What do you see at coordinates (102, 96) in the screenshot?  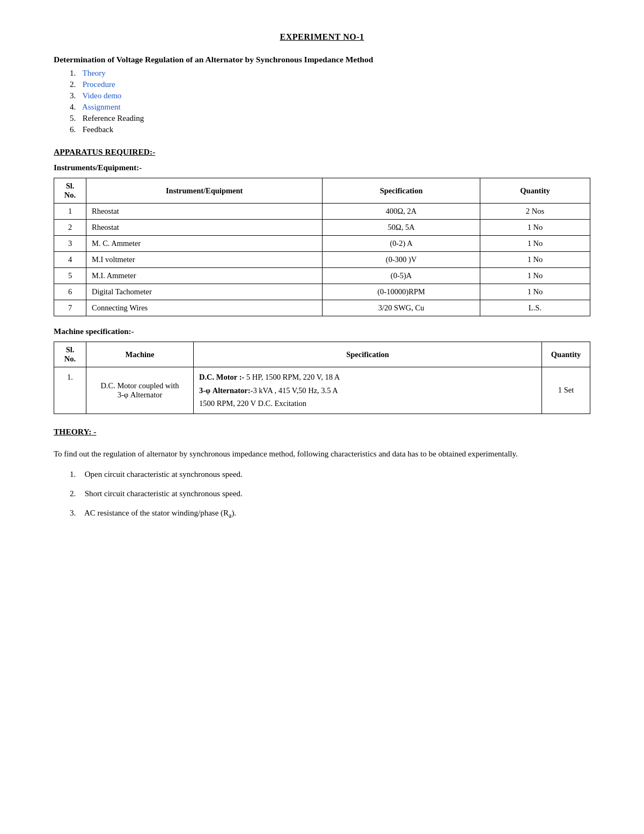 I see `nav-link-video: Video demo` at bounding box center [102, 96].